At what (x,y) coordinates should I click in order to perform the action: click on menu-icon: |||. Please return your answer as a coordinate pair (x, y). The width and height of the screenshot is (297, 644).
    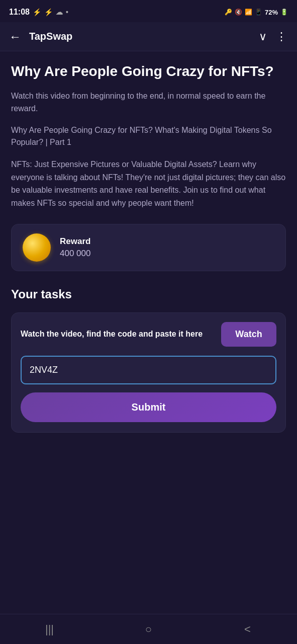
    Looking at the image, I should click on (49, 629).